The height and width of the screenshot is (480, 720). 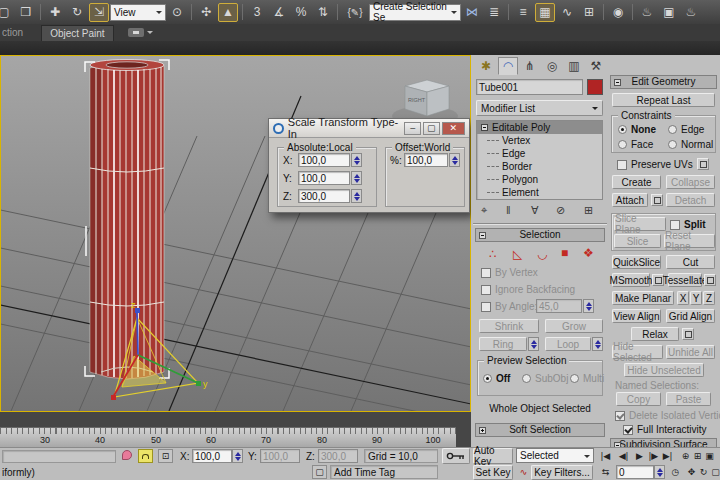 I want to click on ribbon-tab-object-paint: Object Paint, so click(x=77, y=33).